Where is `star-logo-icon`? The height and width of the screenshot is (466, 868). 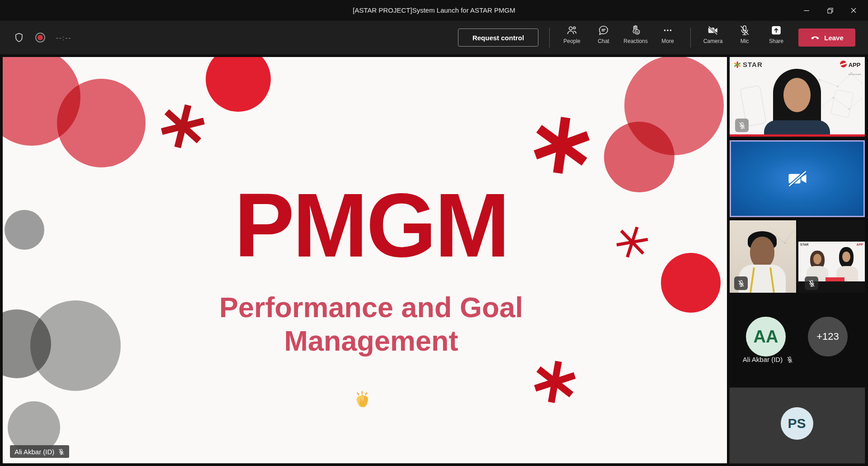 star-logo-icon is located at coordinates (737, 65).